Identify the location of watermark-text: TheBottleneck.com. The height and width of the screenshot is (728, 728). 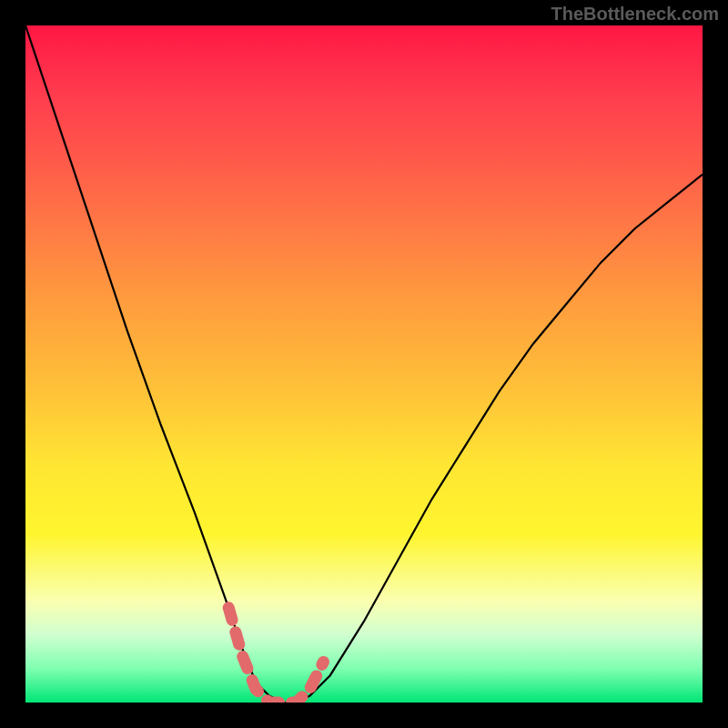
(635, 15).